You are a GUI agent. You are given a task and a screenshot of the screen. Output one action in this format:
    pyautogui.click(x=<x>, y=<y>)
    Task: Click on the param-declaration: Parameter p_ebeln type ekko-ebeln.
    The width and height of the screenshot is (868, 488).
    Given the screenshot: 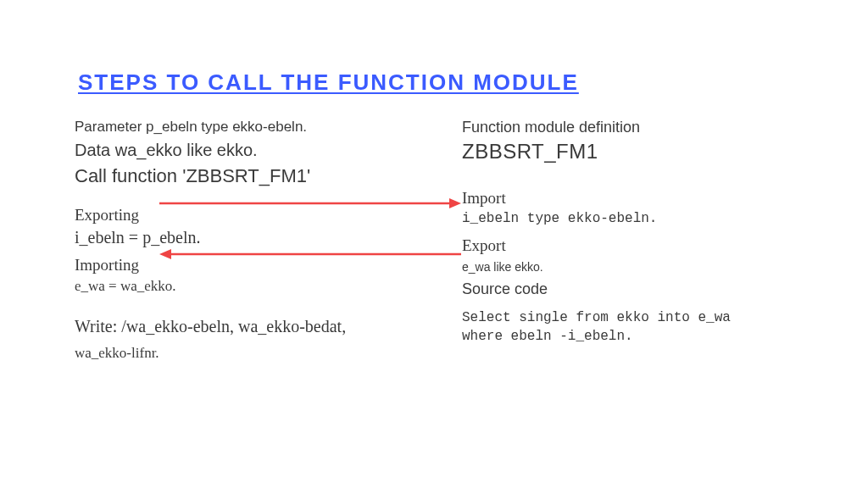 What is the action you would take?
    pyautogui.click(x=253, y=127)
    